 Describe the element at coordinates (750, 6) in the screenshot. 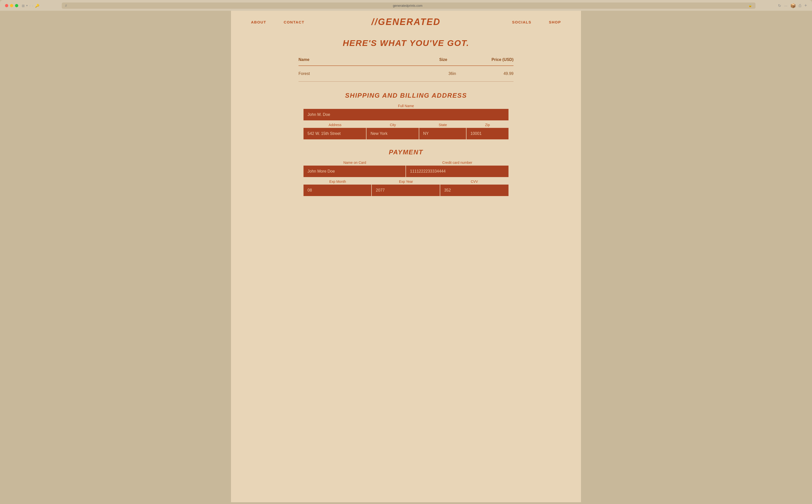

I see `lock-icon: 🔒` at that location.